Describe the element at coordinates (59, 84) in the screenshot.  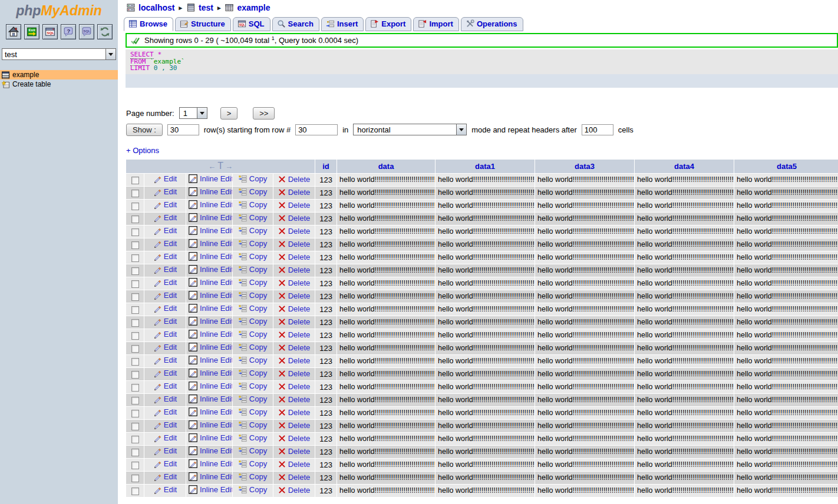
I see `sidebar-item-create-table: Create table` at that location.